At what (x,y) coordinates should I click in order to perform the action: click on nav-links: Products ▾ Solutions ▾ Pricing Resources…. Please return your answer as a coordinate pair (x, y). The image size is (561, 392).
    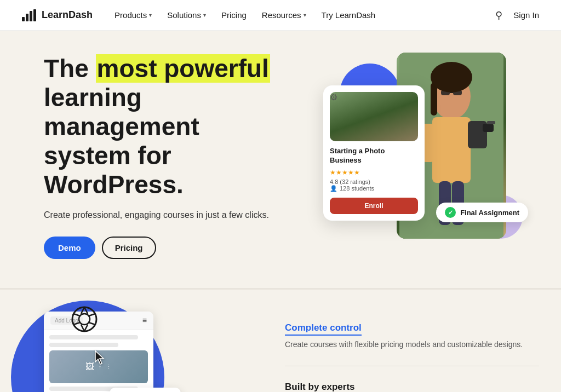
    Looking at the image, I should click on (305, 15).